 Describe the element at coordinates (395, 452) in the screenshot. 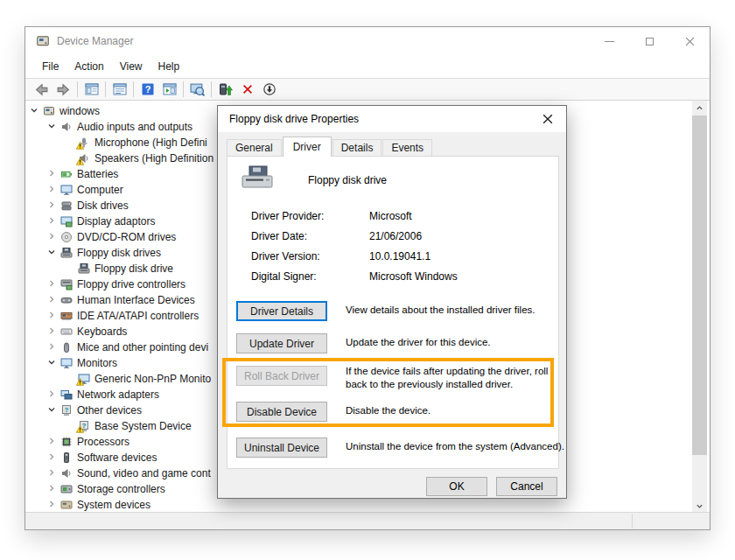

I see `action-row: Uninstall DeviceUninstall the device fro…` at that location.